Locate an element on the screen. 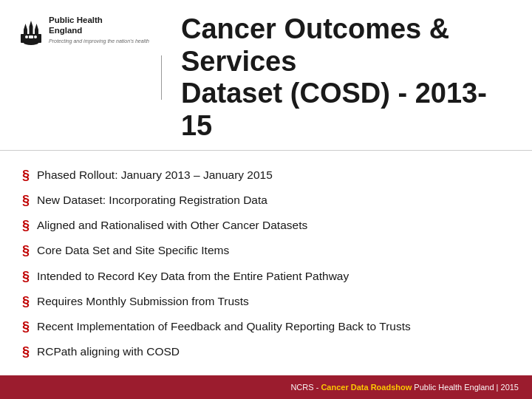  bullet-text: New Dataset: Incorporating Registration … is located at coordinates (152, 200).